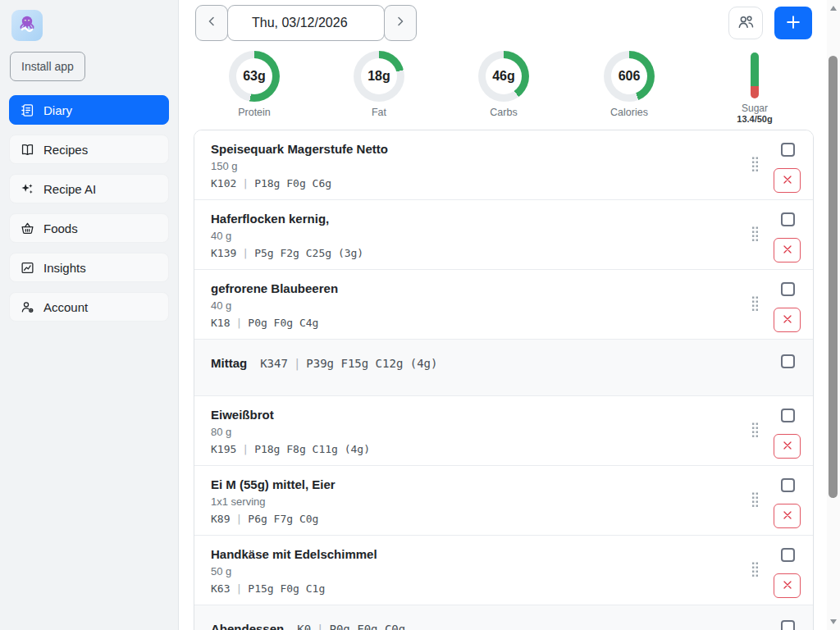  Describe the element at coordinates (467, 502) in the screenshot. I see `food-amount: 1x1 serving` at that location.